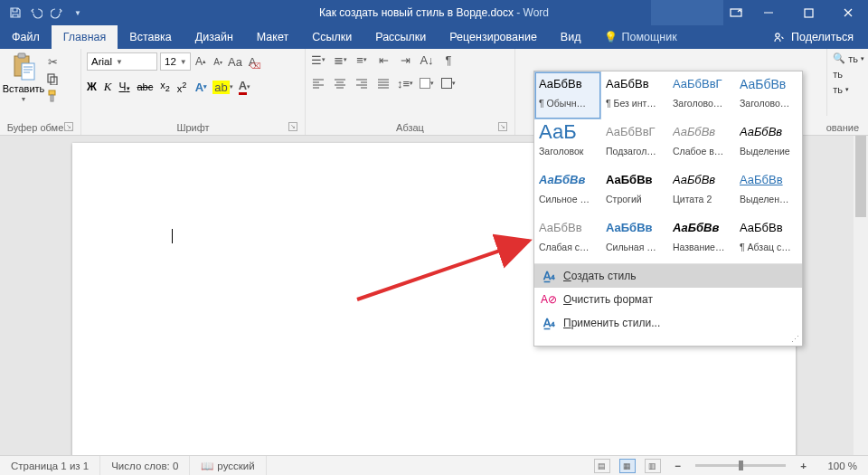 The height and width of the screenshot is (475, 868). What do you see at coordinates (814, 37) in the screenshot?
I see `share-button: Поделиться` at bounding box center [814, 37].